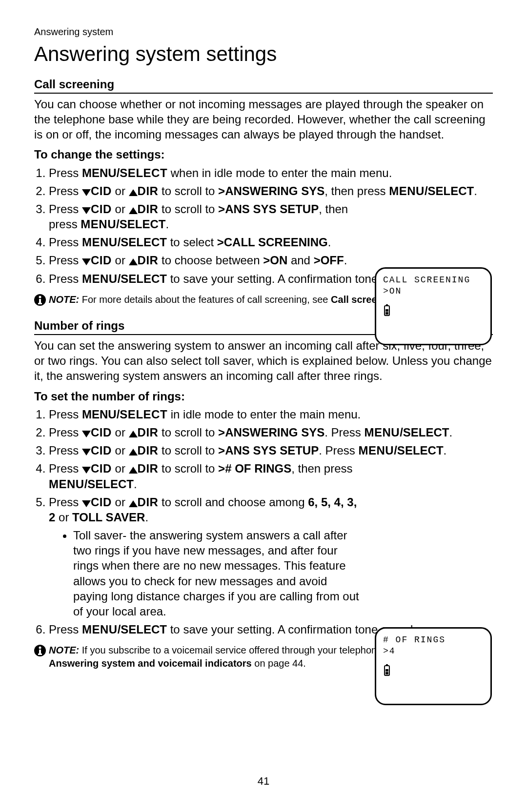  What do you see at coordinates (433, 306) in the screenshot?
I see `lcd-display-call-screening: CALL SCREENING >ON` at bounding box center [433, 306].